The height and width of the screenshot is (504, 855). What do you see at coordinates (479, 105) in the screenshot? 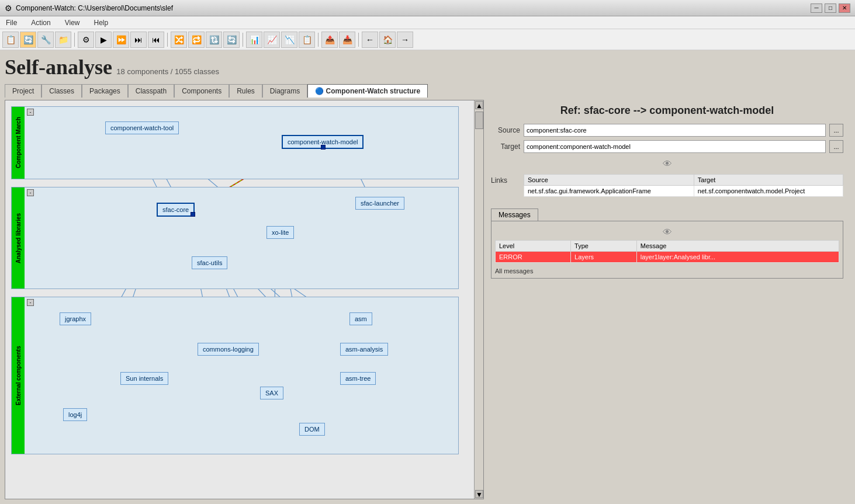
I see `scrollbar-up: ▲` at bounding box center [479, 105].